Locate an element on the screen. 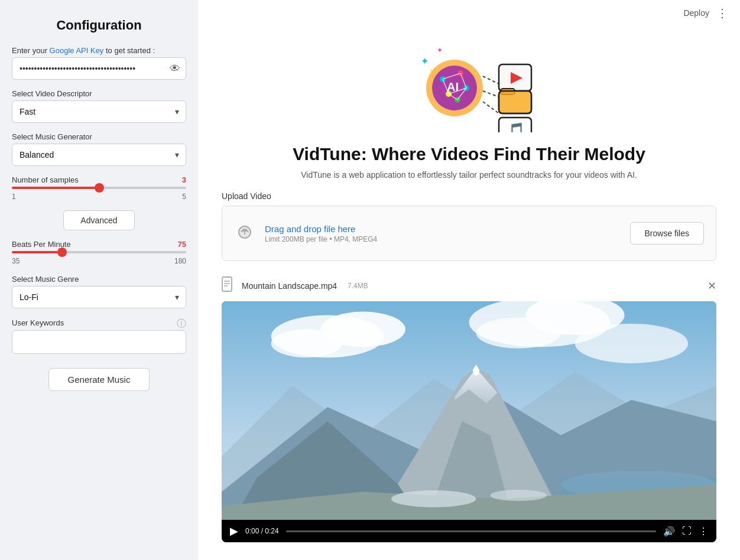 Image resolution: width=740 pixels, height=560 pixels. genre-select: Lo-Fi Pop Rock Jazz Classical Electronic is located at coordinates (99, 297).